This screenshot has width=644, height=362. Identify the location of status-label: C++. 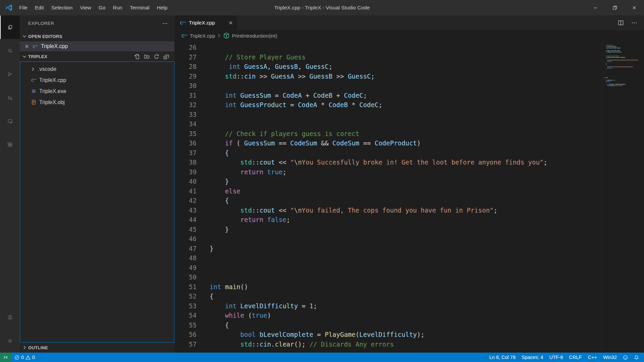
(592, 357).